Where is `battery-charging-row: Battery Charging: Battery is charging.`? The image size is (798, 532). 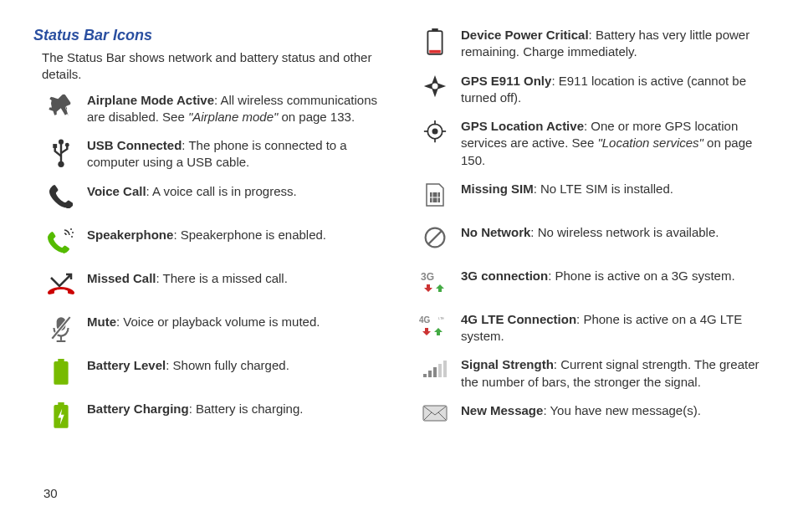 battery-charging-row: Battery Charging: Battery is charging. is located at coordinates (212, 417).